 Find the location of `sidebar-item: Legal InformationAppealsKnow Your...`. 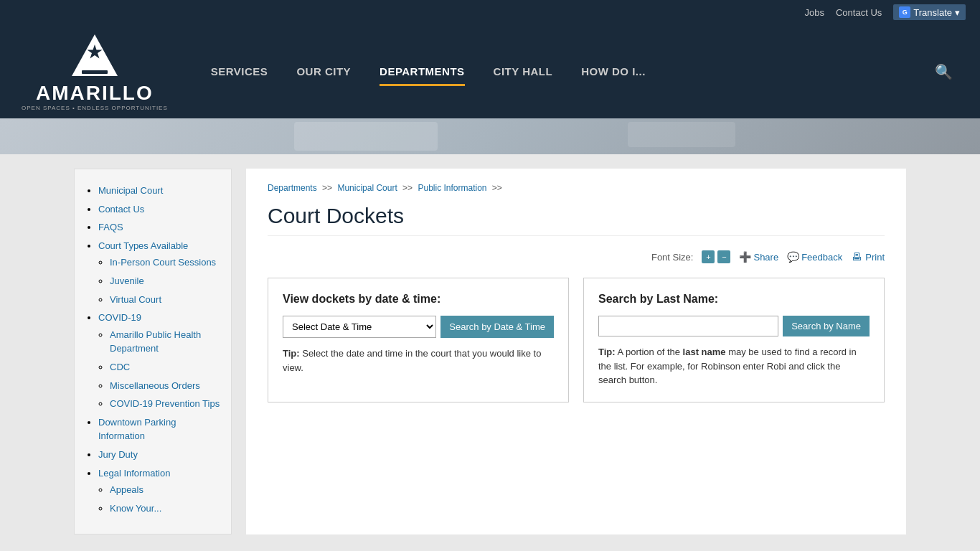

sidebar-item: Legal InformationAppealsKnow Your... is located at coordinates (159, 491).